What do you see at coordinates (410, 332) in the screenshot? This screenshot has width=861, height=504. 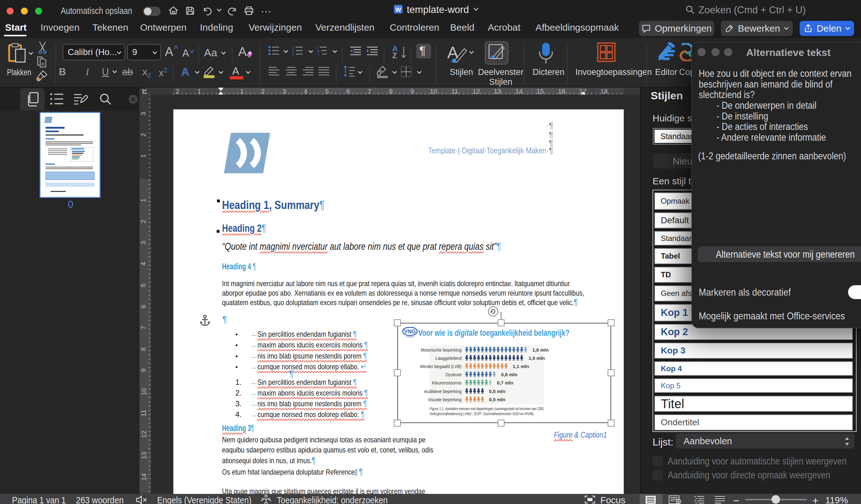 I see `svg-text: VNG` at bounding box center [410, 332].